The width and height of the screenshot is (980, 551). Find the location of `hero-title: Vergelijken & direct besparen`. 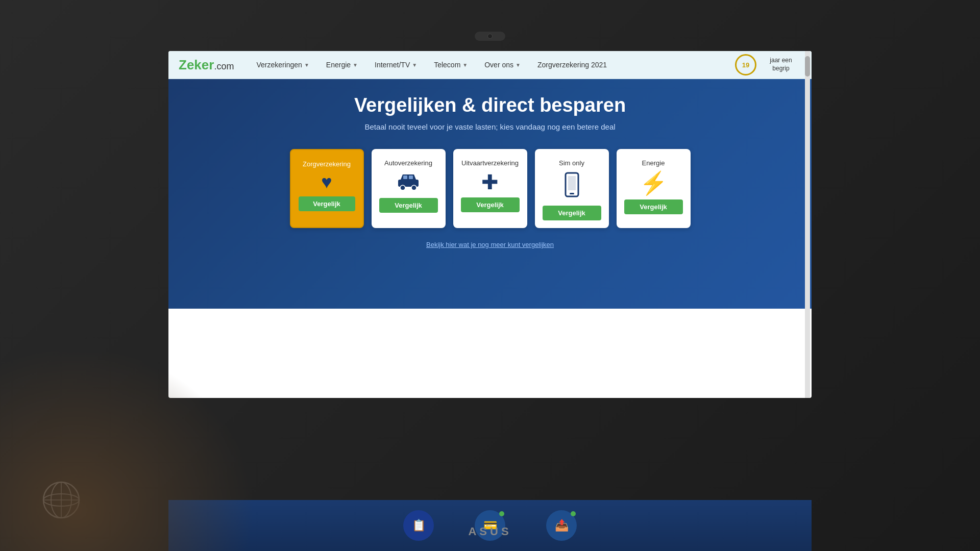

hero-title: Vergelijken & direct besparen is located at coordinates (490, 105).